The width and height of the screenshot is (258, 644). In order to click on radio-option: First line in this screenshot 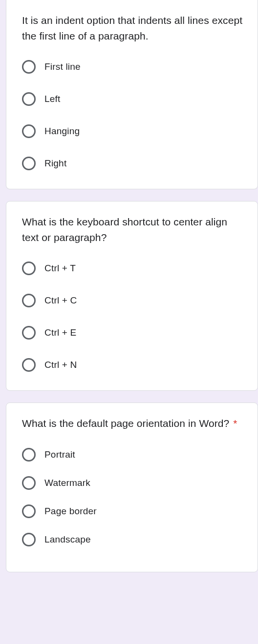, I will do `click(133, 67)`.